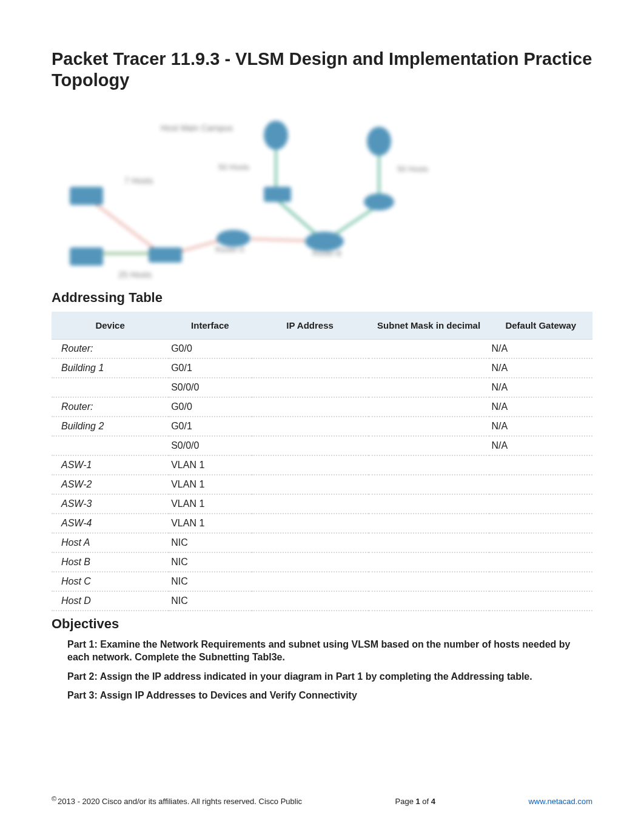  Describe the element at coordinates (110, 326) in the screenshot. I see `col-device: Device` at that location.